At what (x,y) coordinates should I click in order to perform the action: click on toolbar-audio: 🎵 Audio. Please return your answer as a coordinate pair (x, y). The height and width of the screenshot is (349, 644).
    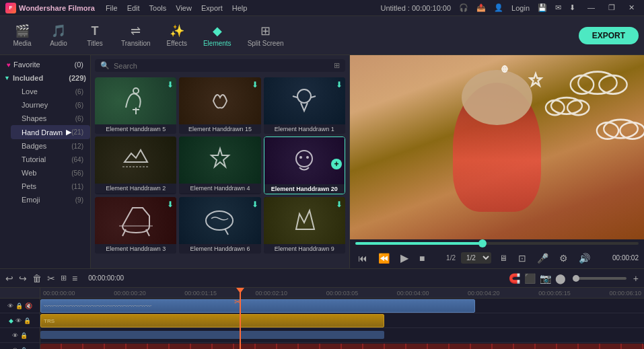
    Looking at the image, I should click on (59, 35).